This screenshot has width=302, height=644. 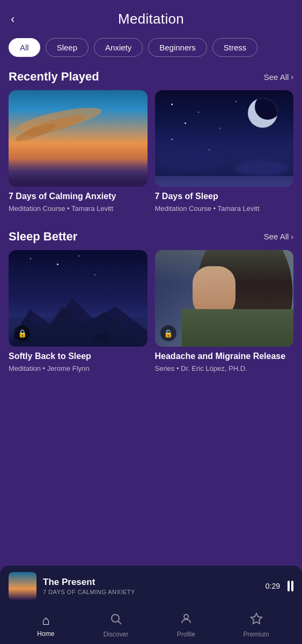 What do you see at coordinates (151, 625) in the screenshot?
I see `bottom-nav: ⌂ Home Discover Profile Premium` at bounding box center [151, 625].